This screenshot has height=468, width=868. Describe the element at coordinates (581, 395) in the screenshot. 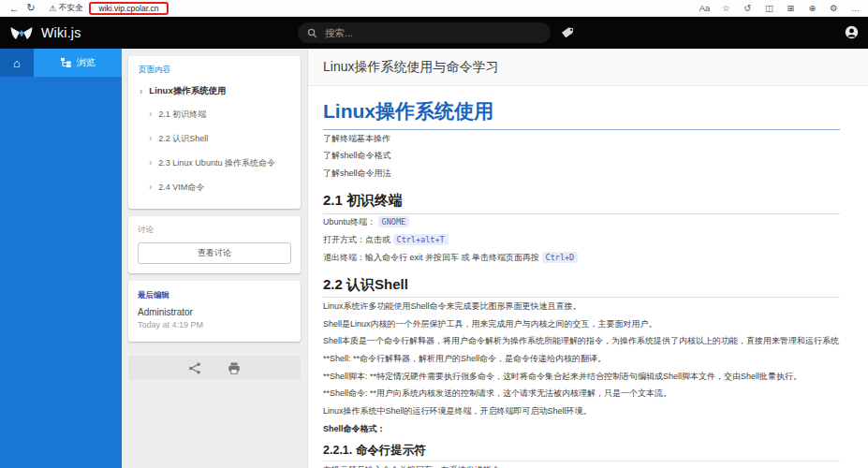

I see `body-paragraph: **Shell命令: **用户向系统内核发送的控制请求，这个请求无法被内核理解，…` at that location.